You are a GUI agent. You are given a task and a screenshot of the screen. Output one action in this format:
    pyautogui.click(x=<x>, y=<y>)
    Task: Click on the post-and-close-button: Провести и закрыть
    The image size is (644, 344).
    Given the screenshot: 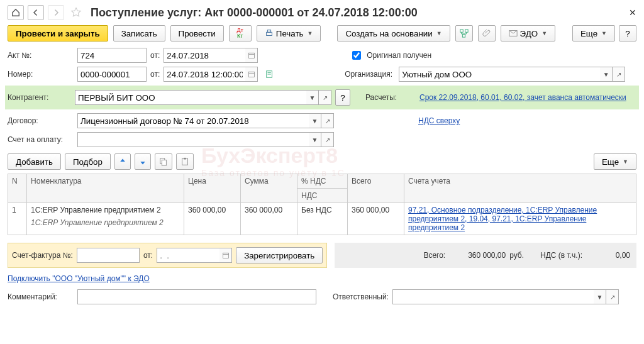 What is the action you would take?
    pyautogui.click(x=58, y=33)
    